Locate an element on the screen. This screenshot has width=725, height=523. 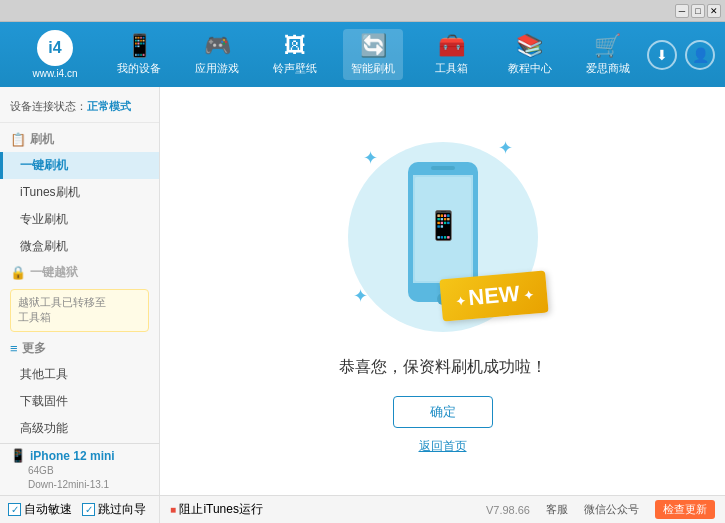
wallpaper-icon: 🖼 is located at coordinates (295, 46).